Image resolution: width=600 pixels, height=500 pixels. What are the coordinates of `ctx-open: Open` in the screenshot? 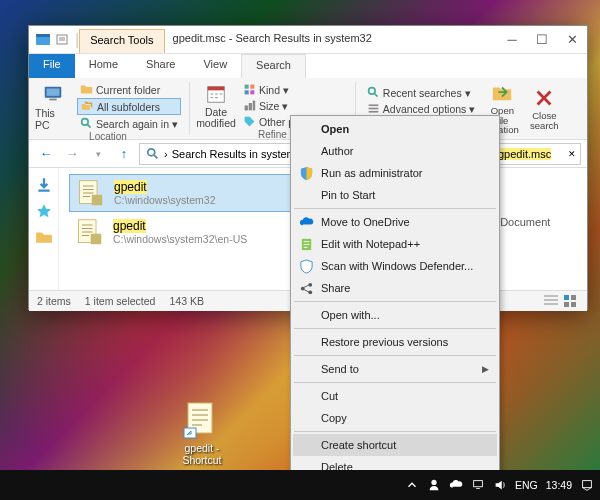 It's located at (395, 129).